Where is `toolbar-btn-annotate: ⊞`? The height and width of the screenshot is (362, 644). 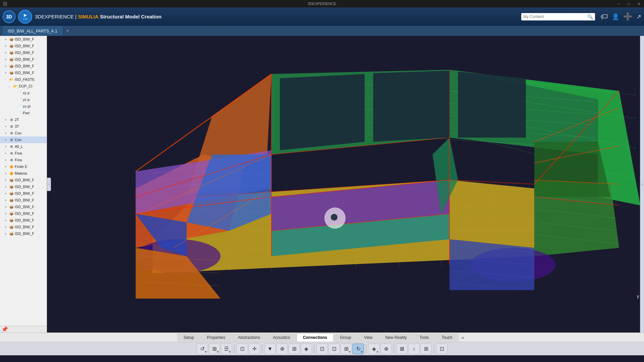 toolbar-btn-annotate: ⊞ is located at coordinates (426, 349).